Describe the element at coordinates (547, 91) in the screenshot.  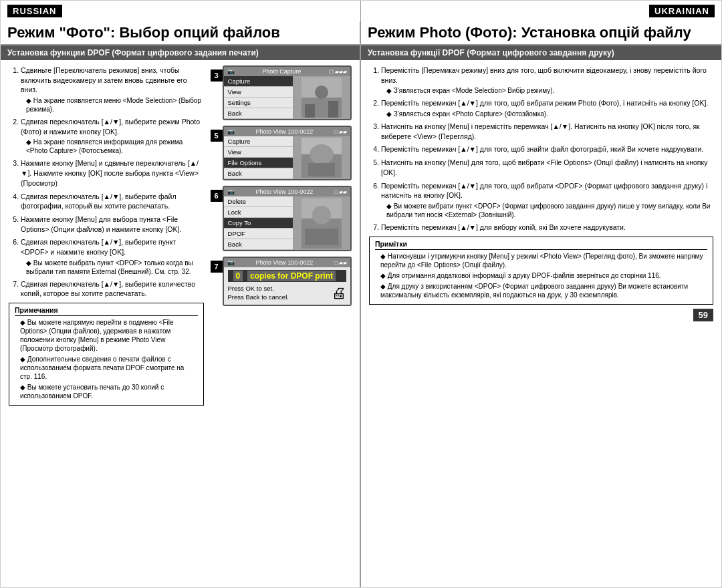
I see `bullet-uk-1: З'являється екран <Mode Selection> Вибір…` at that location.